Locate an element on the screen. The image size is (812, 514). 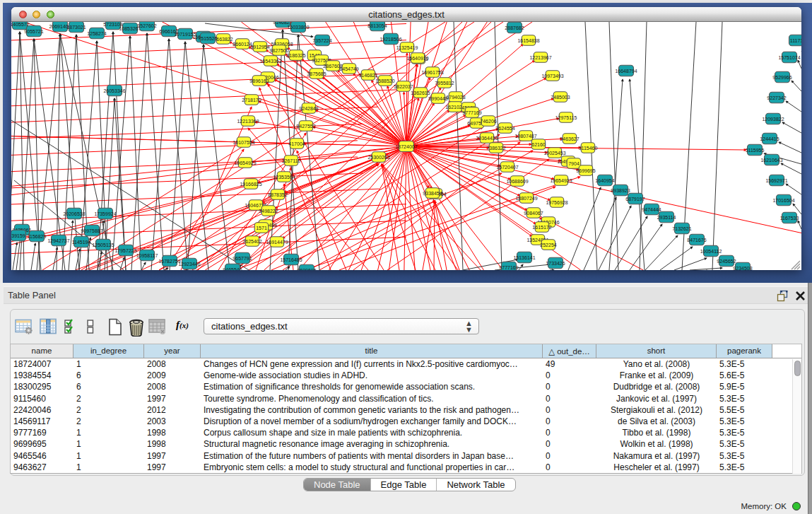
svg-text: 1244415 is located at coordinates (769, 139).